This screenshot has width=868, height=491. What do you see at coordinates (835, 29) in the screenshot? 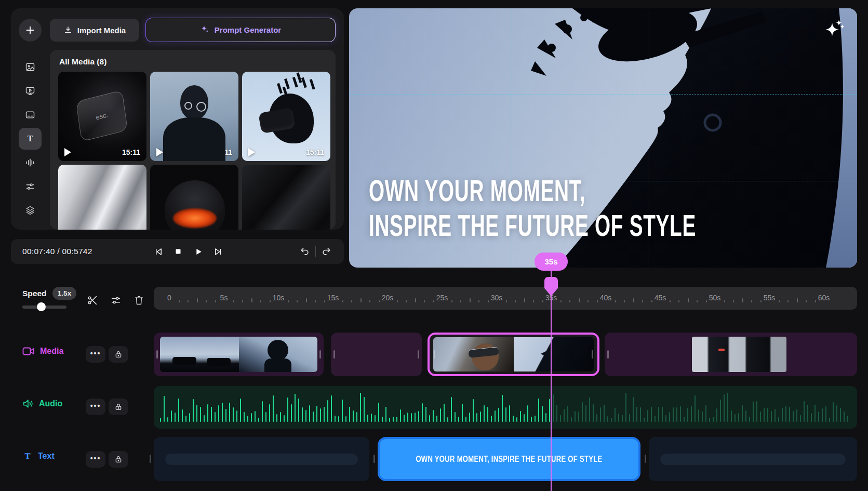
I see `ai-sparkle-icon` at bounding box center [835, 29].